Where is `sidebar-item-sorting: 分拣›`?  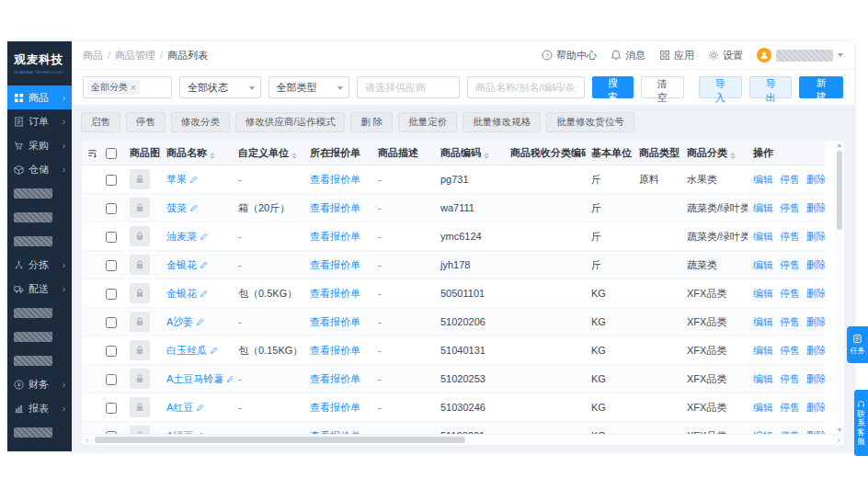 sidebar-item-sorting: 分拣› is located at coordinates (40, 265).